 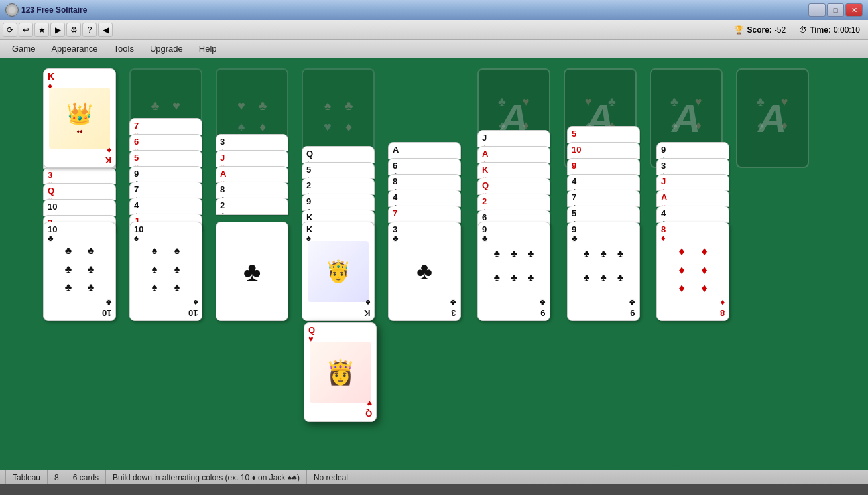 I want to click on tableau-col5-bottom: 3♣ ♣ 3♣, so click(x=424, y=271).